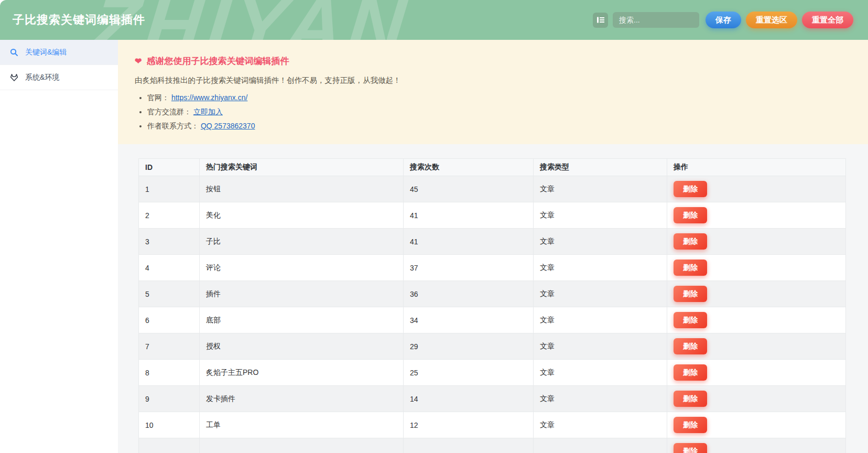 The height and width of the screenshot is (453, 868). Describe the element at coordinates (169, 347) in the screenshot. I see `cell-id: 7` at that location.